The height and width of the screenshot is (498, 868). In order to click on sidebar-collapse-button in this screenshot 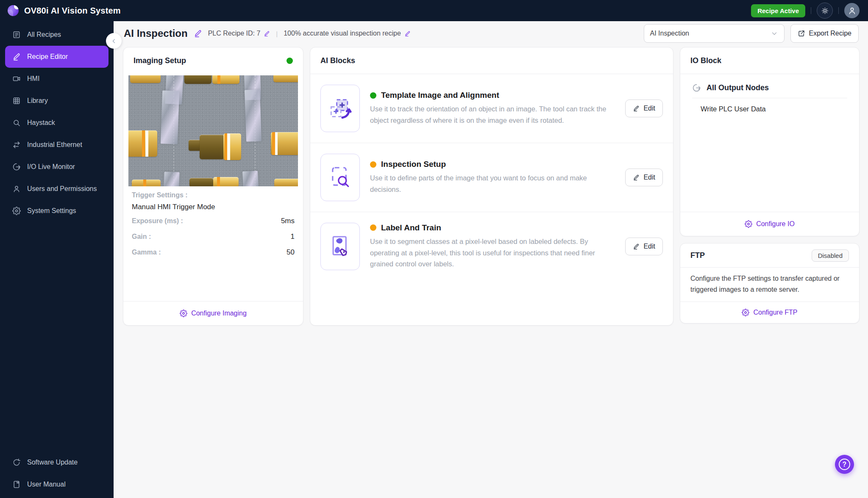, I will do `click(114, 41)`.